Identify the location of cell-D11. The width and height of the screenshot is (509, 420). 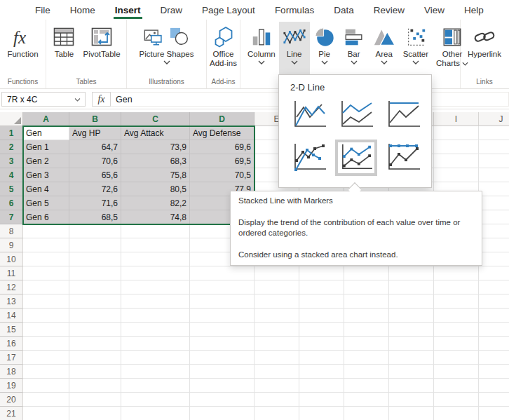
(222, 273).